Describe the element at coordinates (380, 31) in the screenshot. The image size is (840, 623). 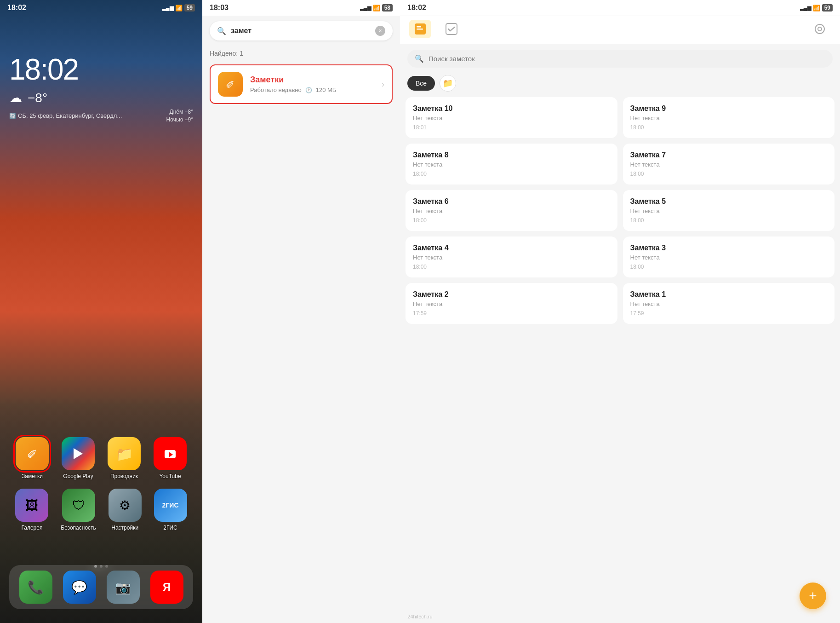
I see `clear-button: ×` at that location.